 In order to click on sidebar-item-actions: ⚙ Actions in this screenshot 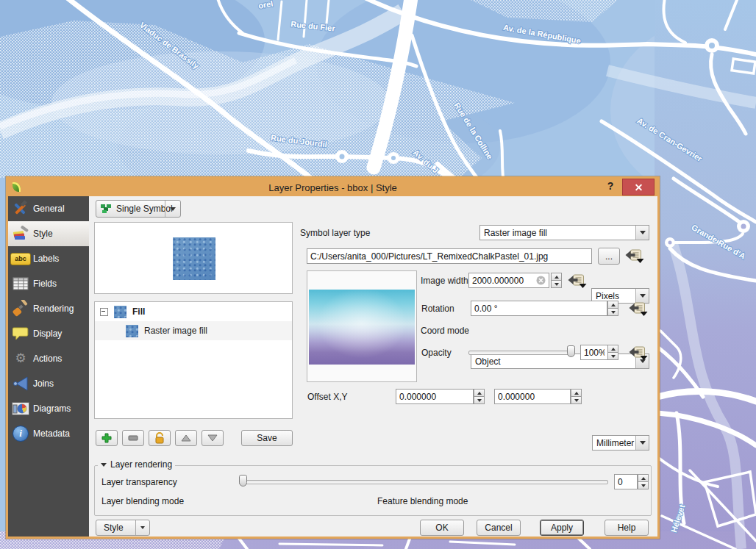, I will do `click(49, 359)`.